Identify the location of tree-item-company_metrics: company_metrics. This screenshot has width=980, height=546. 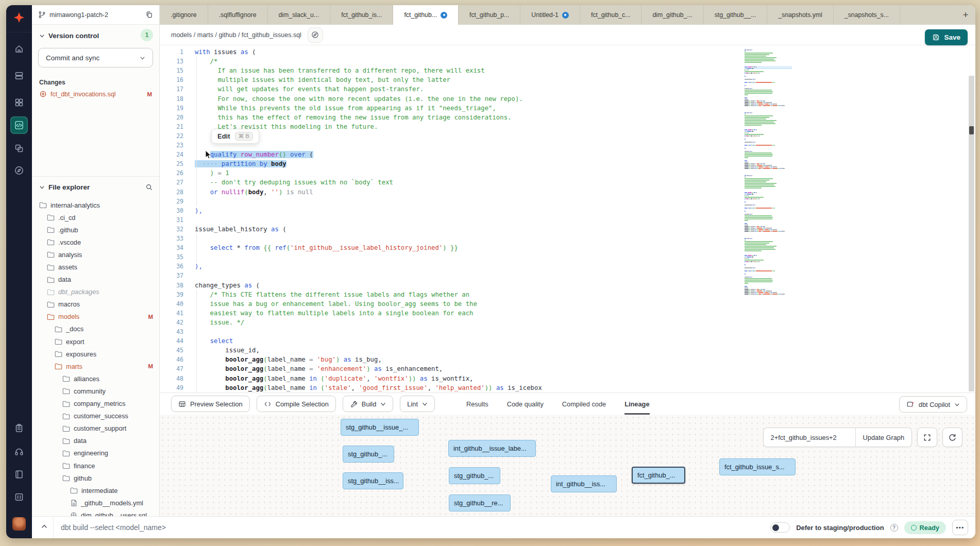
(96, 404).